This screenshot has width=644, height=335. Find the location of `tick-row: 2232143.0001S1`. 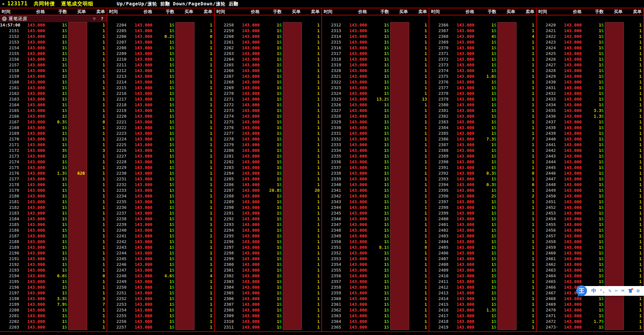

tick-row: 2232143.0001S1 is located at coordinates (161, 184).